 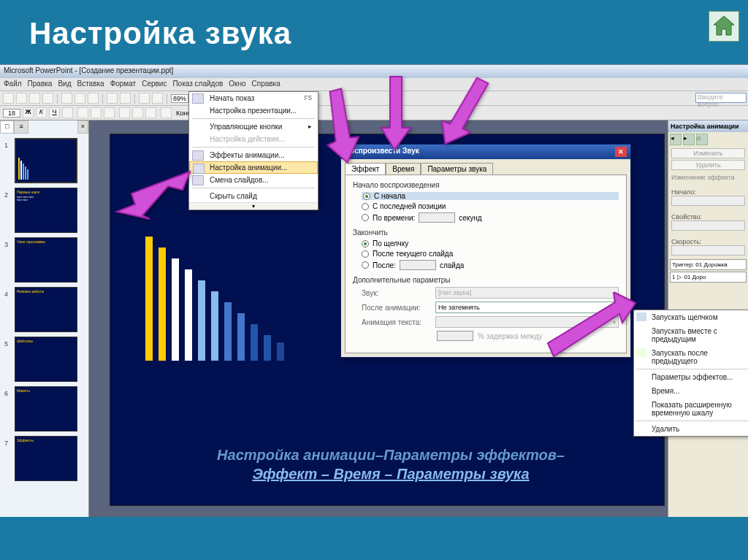 I want to click on menu-tools: Сервис, so click(x=154, y=85).